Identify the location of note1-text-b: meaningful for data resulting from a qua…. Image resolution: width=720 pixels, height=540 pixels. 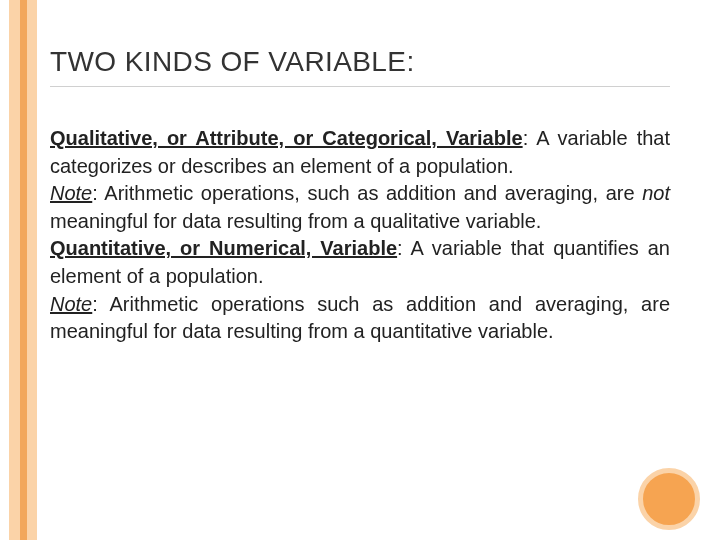
(296, 221).